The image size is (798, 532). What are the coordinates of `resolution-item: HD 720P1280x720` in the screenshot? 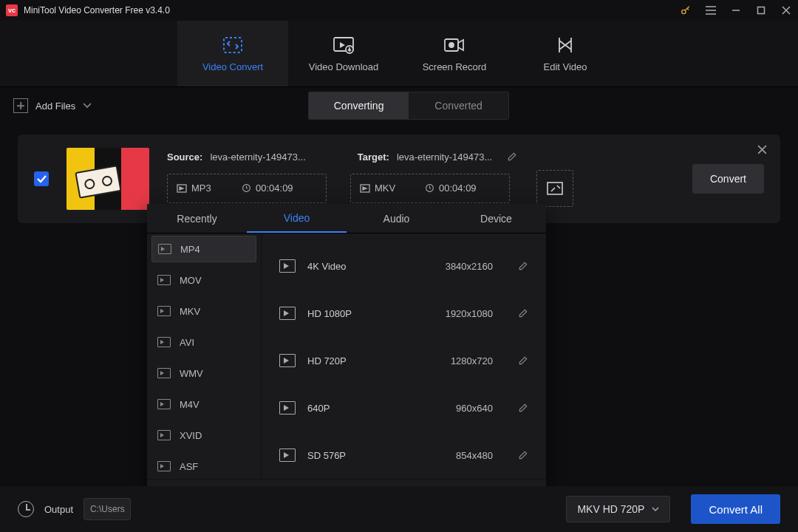 It's located at (403, 361).